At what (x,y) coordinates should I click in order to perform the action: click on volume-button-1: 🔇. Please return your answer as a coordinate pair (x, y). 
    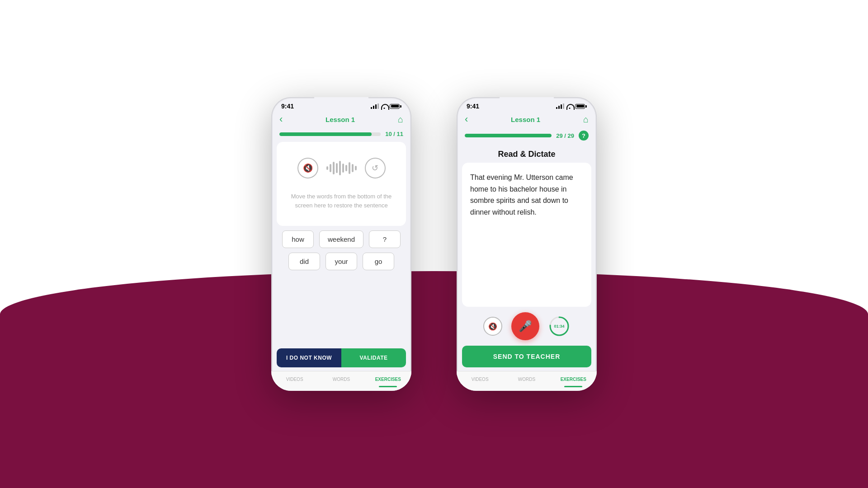
    Looking at the image, I should click on (308, 168).